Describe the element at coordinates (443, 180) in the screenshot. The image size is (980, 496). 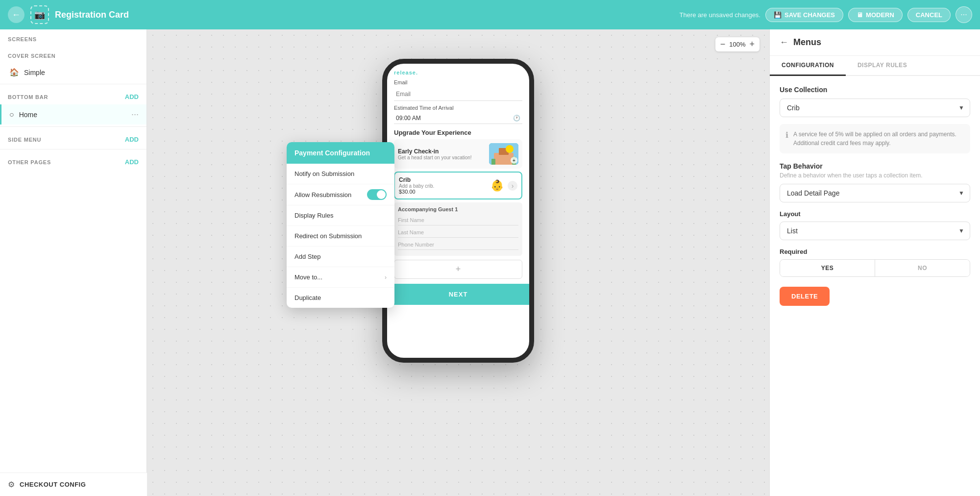
I see `crib-title: Crib` at that location.